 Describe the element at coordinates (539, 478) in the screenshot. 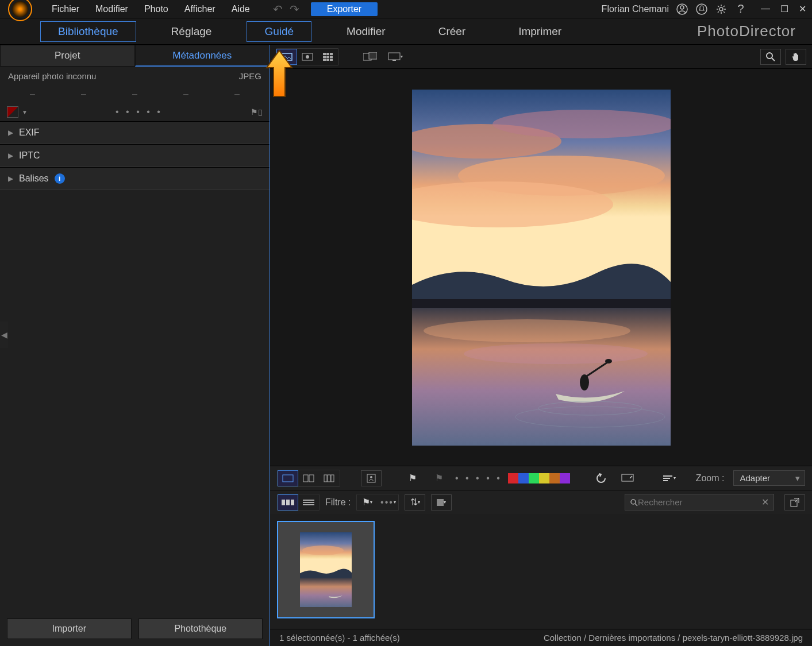

I see `color-swatches` at that location.